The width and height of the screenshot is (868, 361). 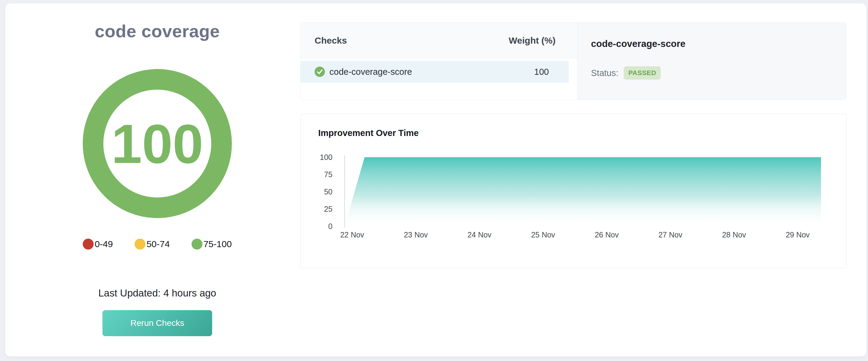 What do you see at coordinates (416, 235) in the screenshot?
I see `x-tick-label: 23 Nov` at bounding box center [416, 235].